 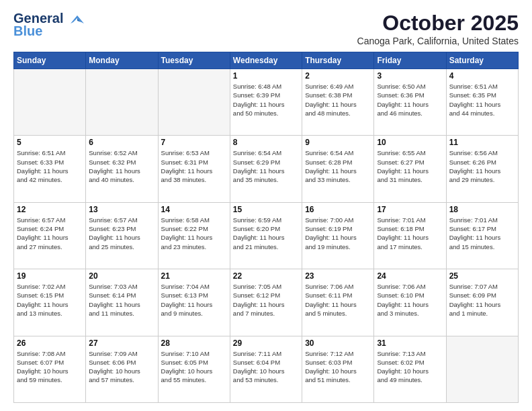 What do you see at coordinates (410, 302) in the screenshot?
I see `table-row: 24Sunrise: 7:06 AM Sunset: 6:10 PM Dayli…` at bounding box center [410, 302].